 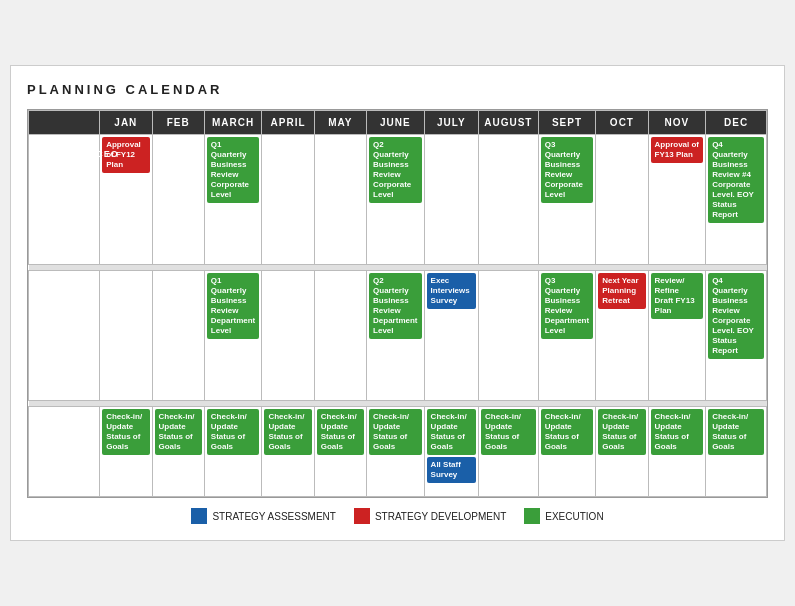 What do you see at coordinates (234, 170) in the screenshot?
I see `board-mar-event: Q1 Quarterly Business Review Corporate L…` at bounding box center [234, 170].